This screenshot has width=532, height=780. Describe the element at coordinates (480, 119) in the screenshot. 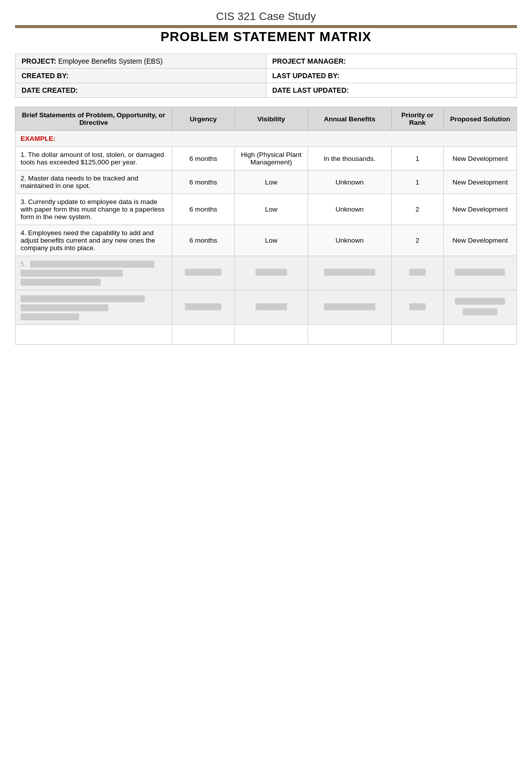

I see `col-header-solution: Proposed Solution` at that location.